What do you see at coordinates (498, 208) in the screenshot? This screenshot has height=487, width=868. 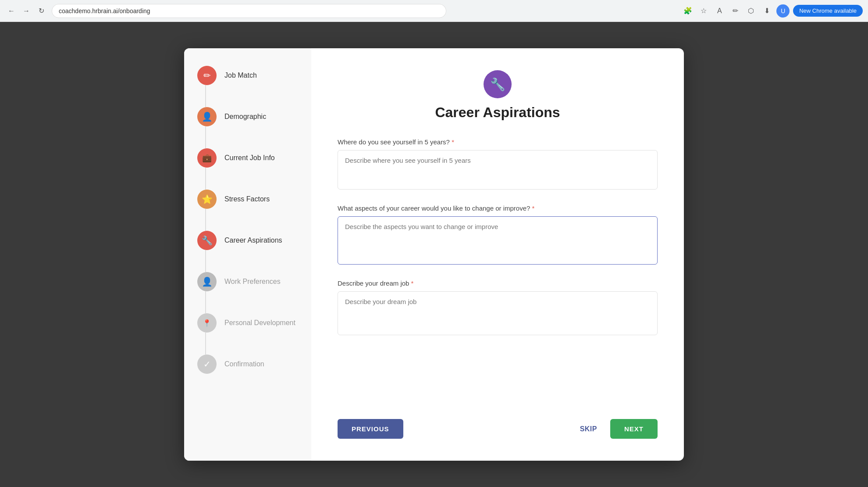 I see `label-career-change: What aspects of your career would you li…` at bounding box center [498, 208].